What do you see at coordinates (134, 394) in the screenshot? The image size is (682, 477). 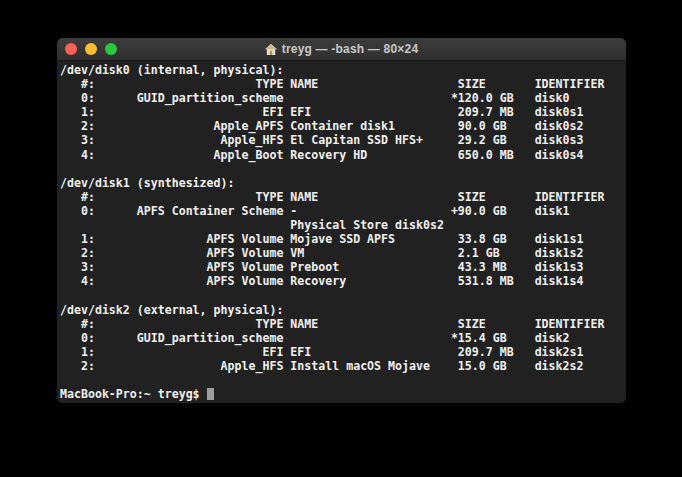 I see `shell-prompt: MacBook-Pro:~ treyg$` at bounding box center [134, 394].